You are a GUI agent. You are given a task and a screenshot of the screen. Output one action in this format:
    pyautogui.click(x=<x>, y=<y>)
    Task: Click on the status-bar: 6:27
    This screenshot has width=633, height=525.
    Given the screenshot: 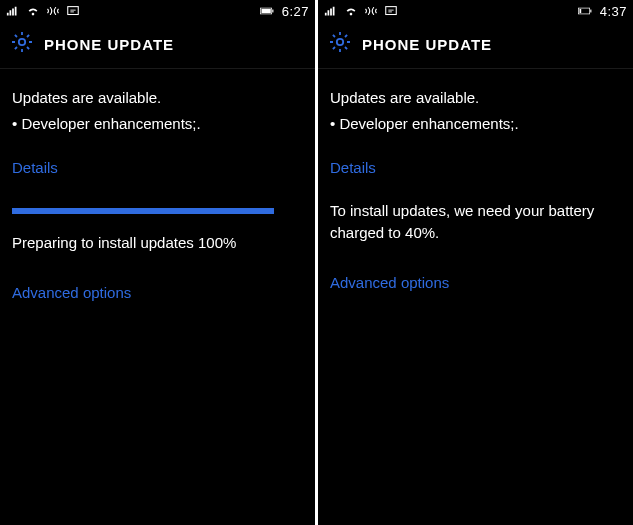 What is the action you would take?
    pyautogui.click(x=158, y=11)
    